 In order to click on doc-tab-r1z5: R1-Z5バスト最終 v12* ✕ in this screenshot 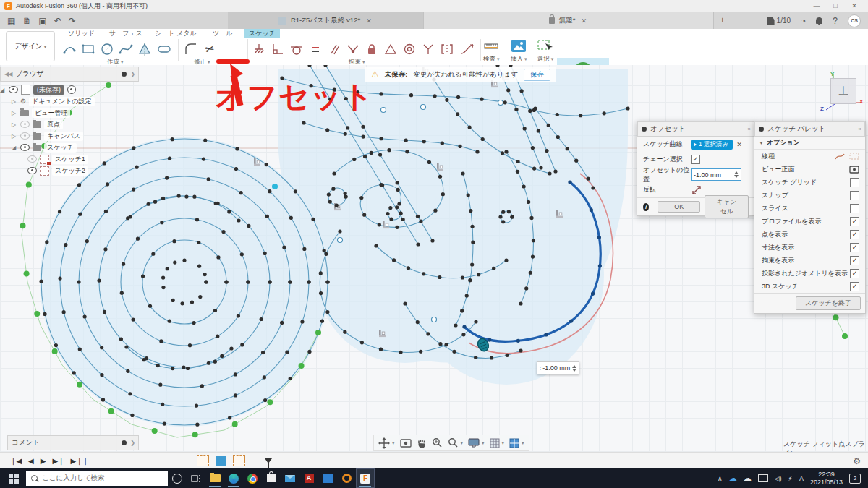, I will do `click(326, 20)`.